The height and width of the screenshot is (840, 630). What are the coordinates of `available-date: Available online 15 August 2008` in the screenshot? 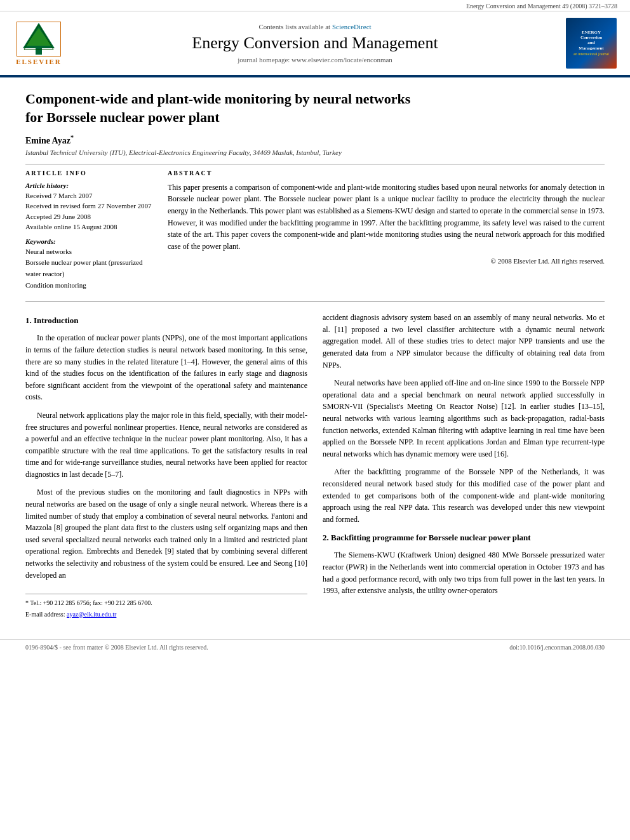 It's located at (89, 227).